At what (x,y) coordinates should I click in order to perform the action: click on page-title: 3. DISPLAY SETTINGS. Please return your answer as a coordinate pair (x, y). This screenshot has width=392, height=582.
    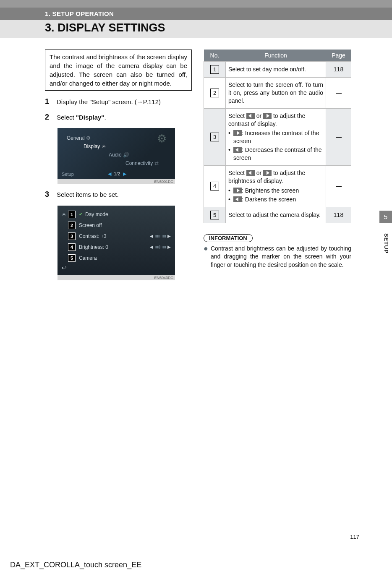
    Looking at the image, I should click on (218, 28).